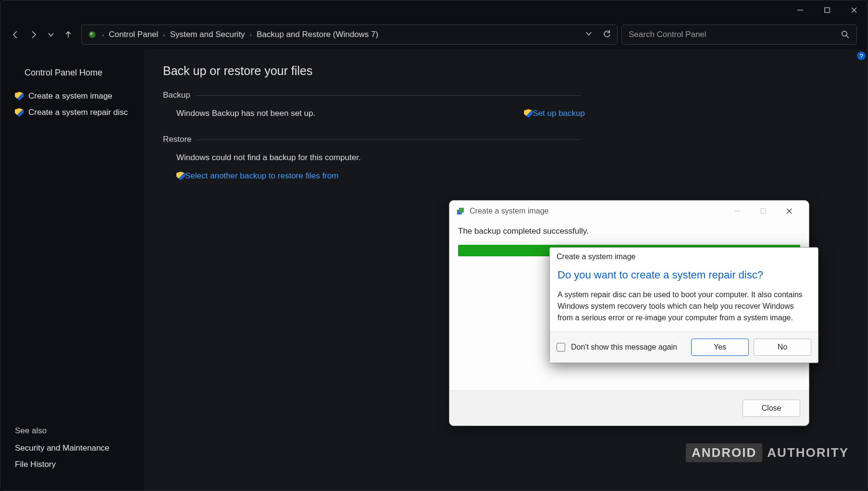 This screenshot has height=491, width=868. What do you see at coordinates (827, 10) in the screenshot?
I see `maximize-button` at bounding box center [827, 10].